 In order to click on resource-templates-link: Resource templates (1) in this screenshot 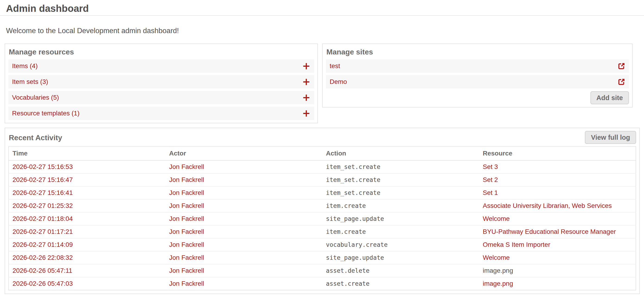, I will do `click(46, 113)`.